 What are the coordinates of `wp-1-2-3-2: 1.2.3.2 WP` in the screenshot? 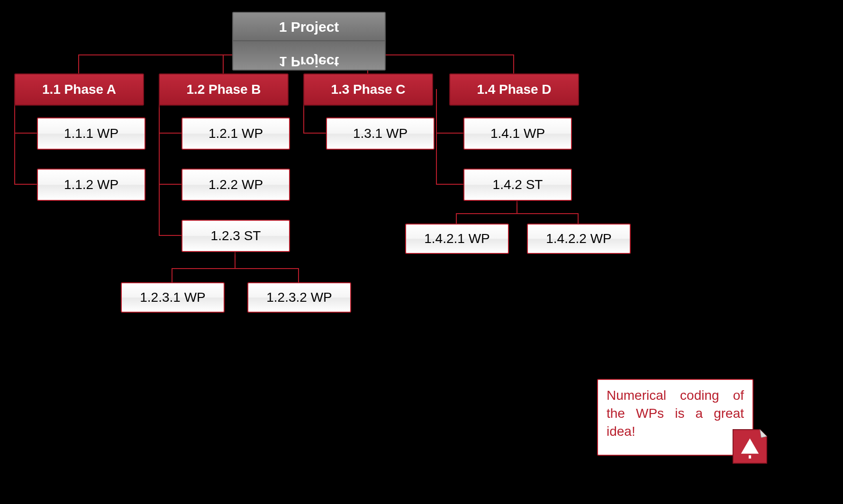 It's located at (299, 297).